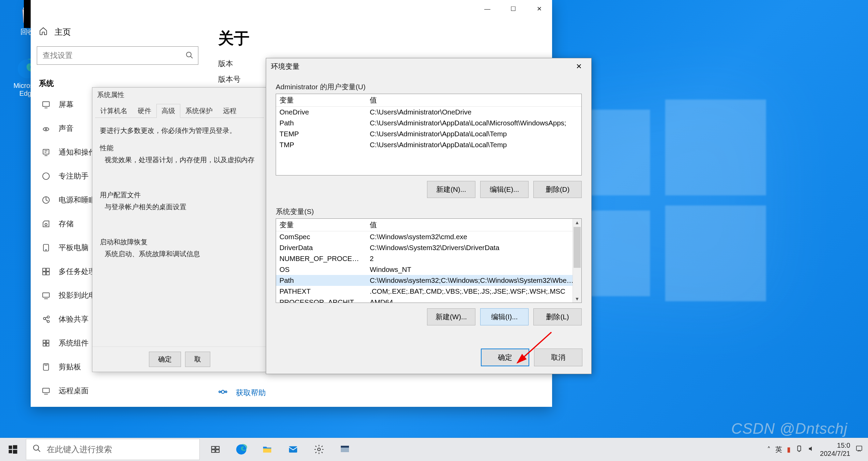  What do you see at coordinates (811, 450) in the screenshot?
I see `tray-volume-icon` at bounding box center [811, 450].